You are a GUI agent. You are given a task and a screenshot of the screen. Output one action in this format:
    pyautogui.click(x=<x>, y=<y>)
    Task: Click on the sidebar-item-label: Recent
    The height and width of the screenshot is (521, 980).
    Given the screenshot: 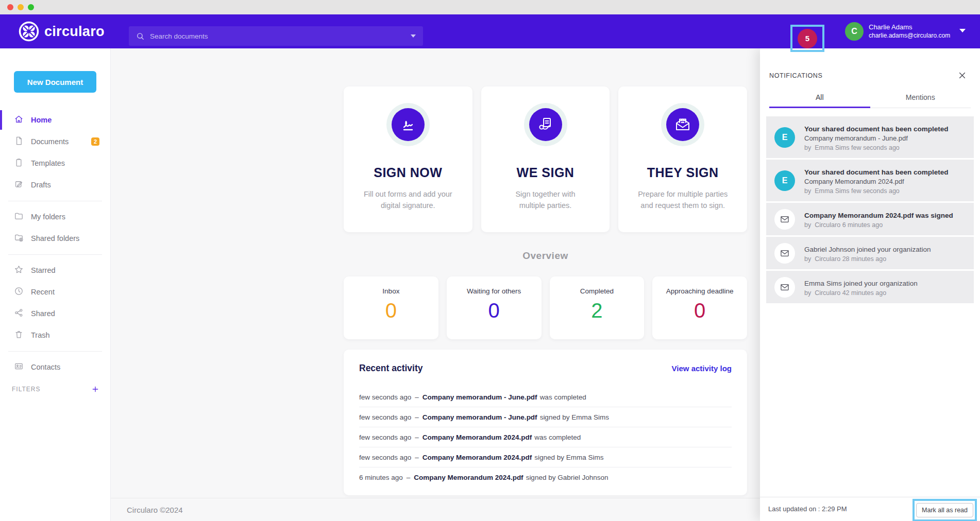 What is the action you would take?
    pyautogui.click(x=43, y=292)
    